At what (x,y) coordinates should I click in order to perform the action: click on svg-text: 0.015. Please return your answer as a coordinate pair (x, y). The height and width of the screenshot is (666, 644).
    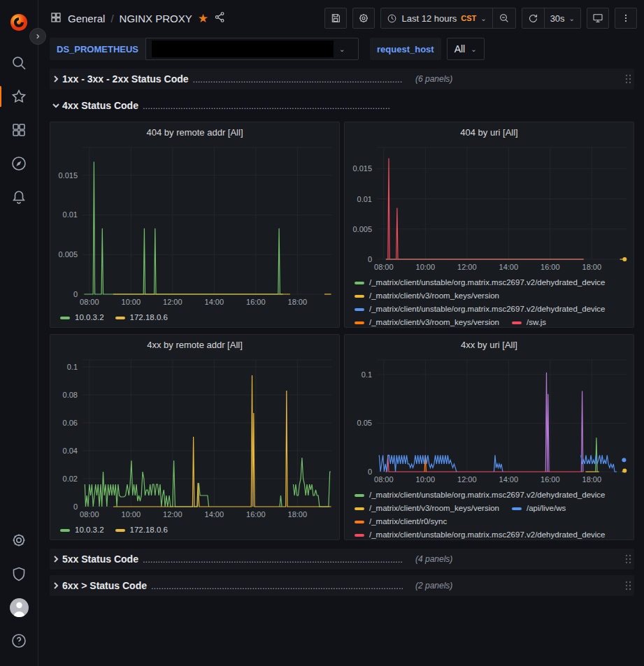
    Looking at the image, I should click on (362, 168).